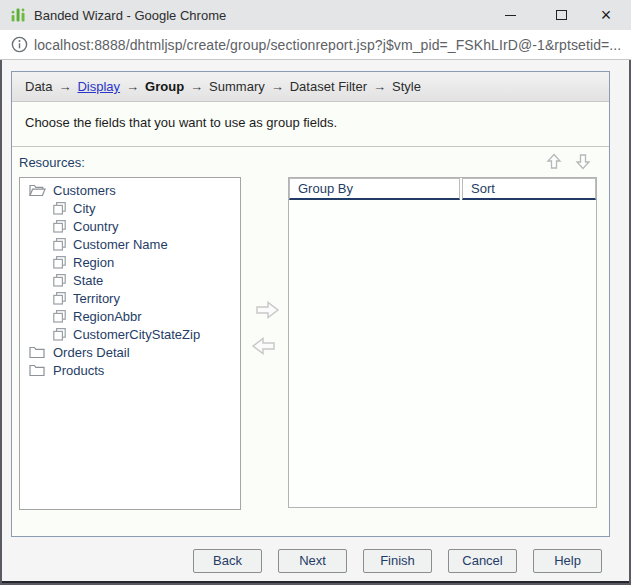  I want to click on help-button: Help, so click(568, 561).